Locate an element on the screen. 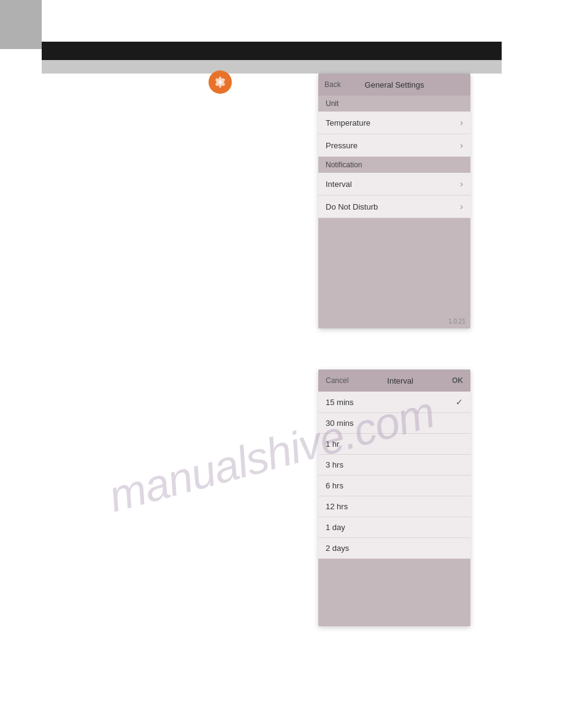 The width and height of the screenshot is (563, 728). pressure-chevron: › is located at coordinates (461, 145).